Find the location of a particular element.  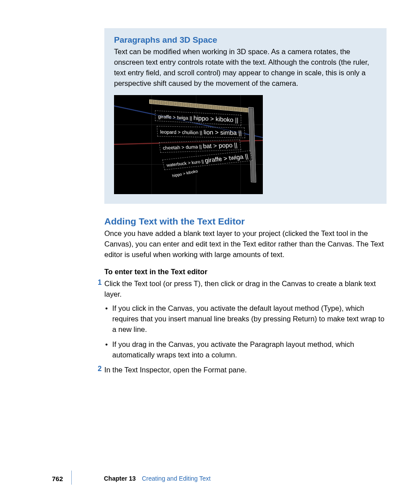

chapter-label: Chapter 13 is located at coordinates (120, 478).